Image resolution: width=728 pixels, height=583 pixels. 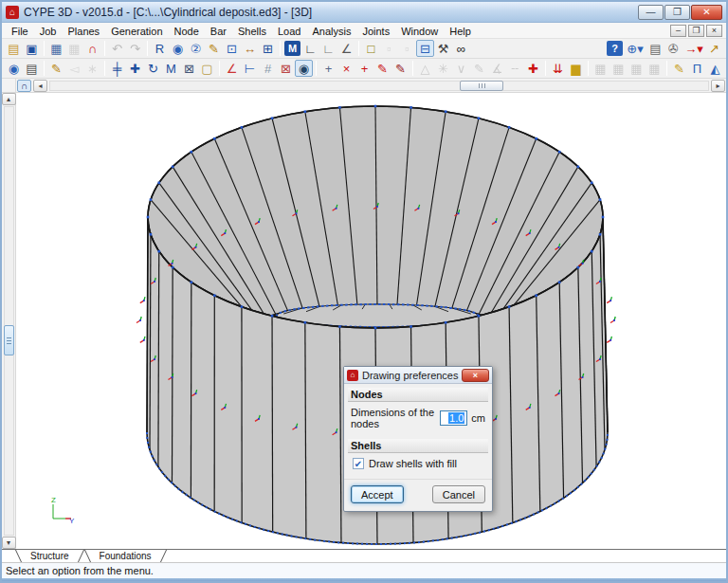 What do you see at coordinates (418, 375) in the screenshot?
I see `dialog-title-bar: ⌂ Drawing preferences ×` at bounding box center [418, 375].